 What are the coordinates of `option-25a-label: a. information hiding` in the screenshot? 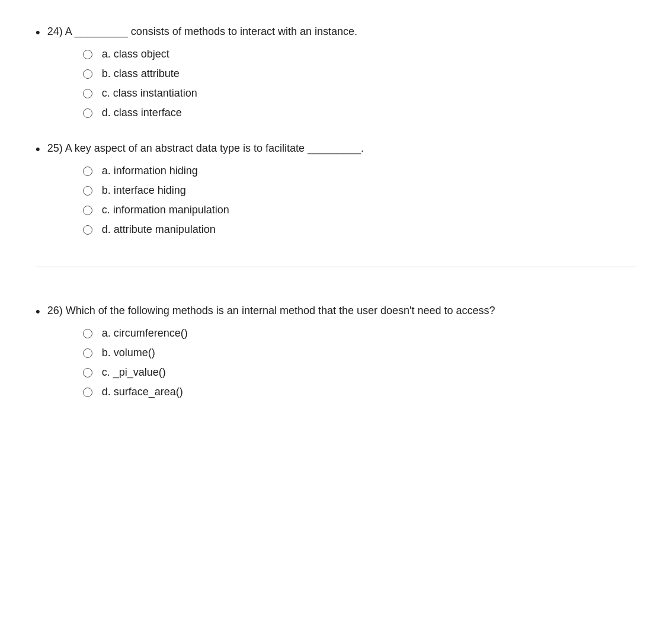 It's located at (150, 171).